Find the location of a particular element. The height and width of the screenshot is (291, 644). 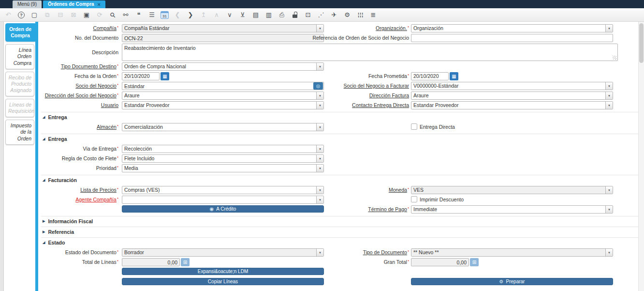

fecha-orden-input: 20/10/2020 is located at coordinates (141, 77).